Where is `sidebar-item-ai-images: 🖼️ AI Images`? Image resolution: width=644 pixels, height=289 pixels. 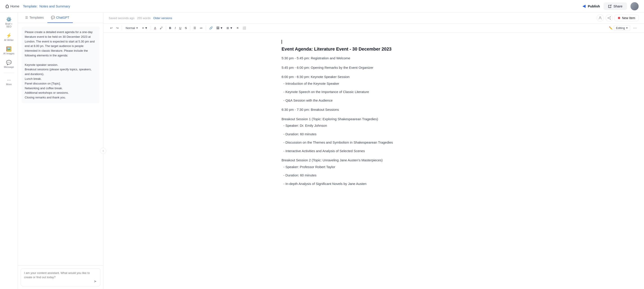
sidebar-item-ai-images: 🖼️ AI Images is located at coordinates (9, 51).